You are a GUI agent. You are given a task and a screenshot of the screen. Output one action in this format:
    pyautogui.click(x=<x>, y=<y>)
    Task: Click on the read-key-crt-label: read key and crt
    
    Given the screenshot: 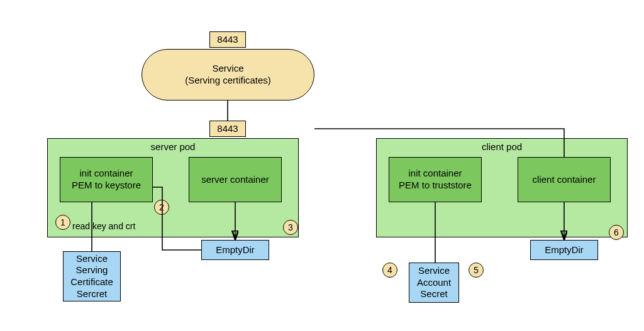 What is the action you would take?
    pyautogui.click(x=104, y=226)
    